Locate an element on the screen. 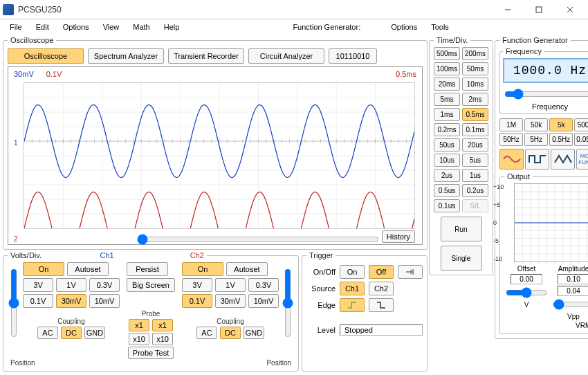  ch1-3v-button: 3V is located at coordinates (38, 285).